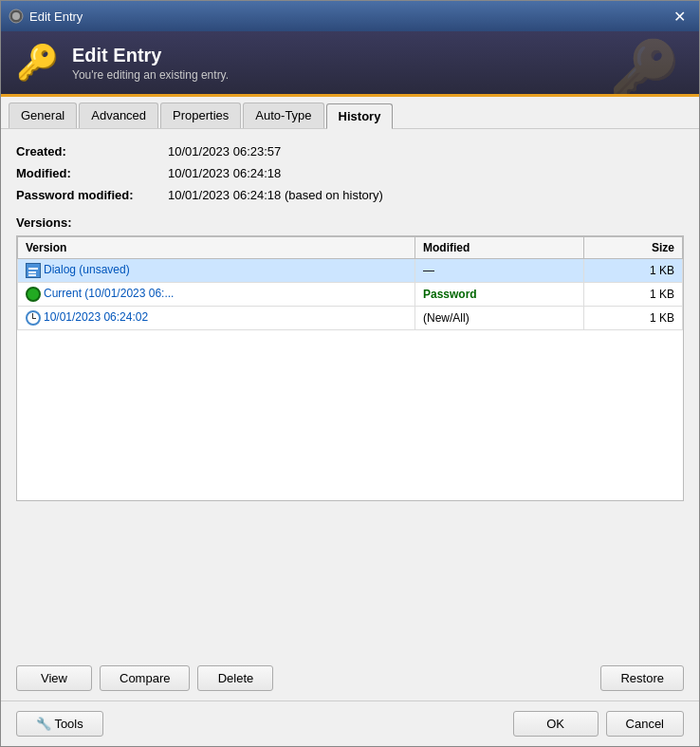  Describe the element at coordinates (224, 152) in the screenshot. I see `created-value: 10/01/2023 06:23:57` at that location.